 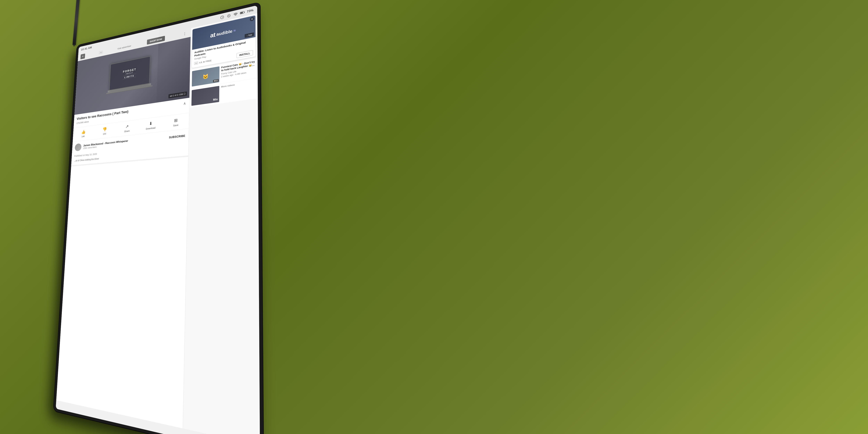 What do you see at coordinates (130, 78) in the screenshot?
I see `laptop-illustration: FORGET ABOUT LIMITS` at bounding box center [130, 78].